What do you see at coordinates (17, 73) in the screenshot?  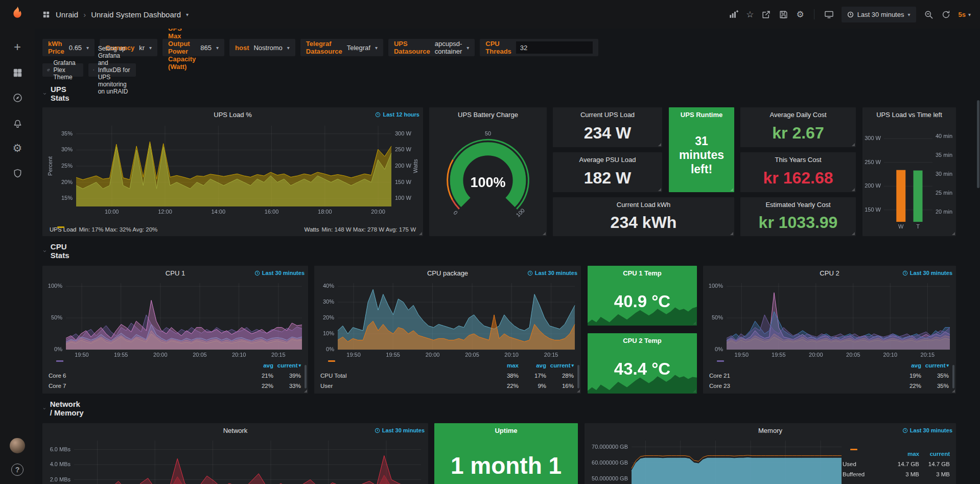 I see `sidebar-item-dashboards` at bounding box center [17, 73].